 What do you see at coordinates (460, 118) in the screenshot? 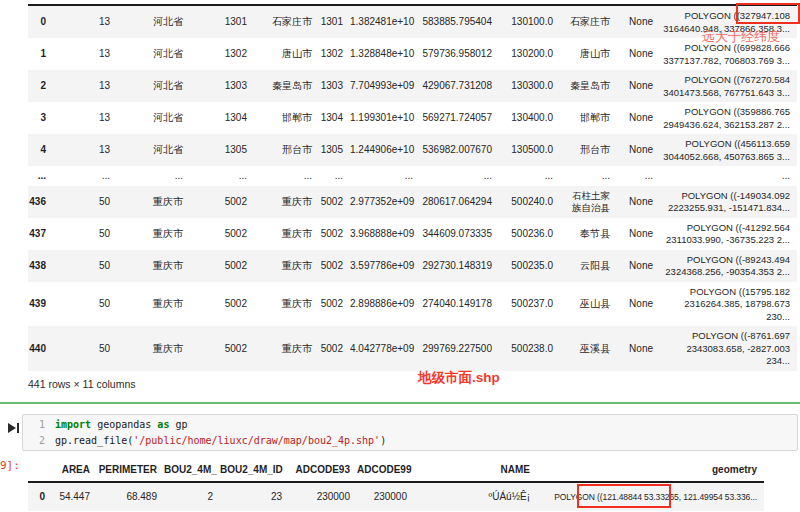
I see `table-cell: 569271.724057` at bounding box center [460, 118].